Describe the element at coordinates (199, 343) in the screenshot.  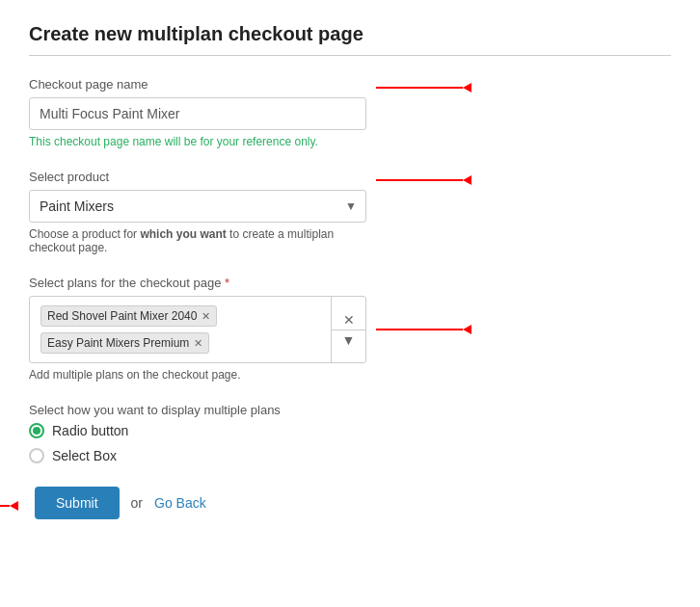
I see `plan-tag-close-1: ✕` at that location.